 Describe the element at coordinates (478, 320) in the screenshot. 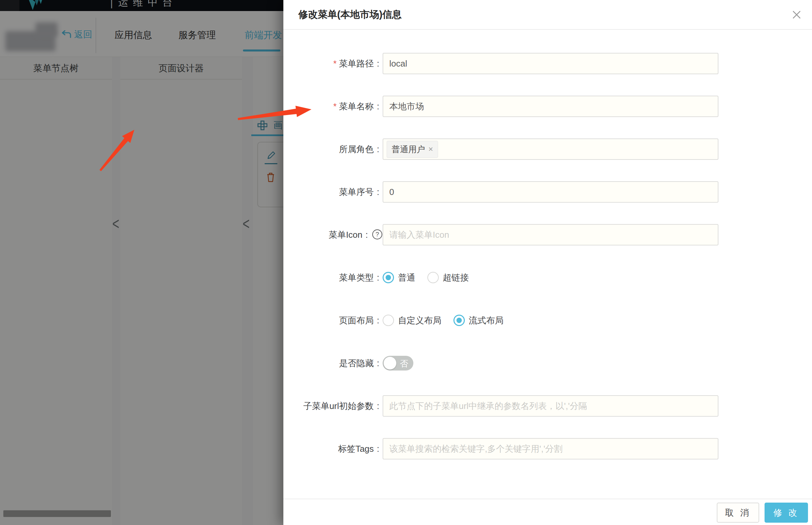

I see `radio-option-flow-layout: 流式布局` at that location.